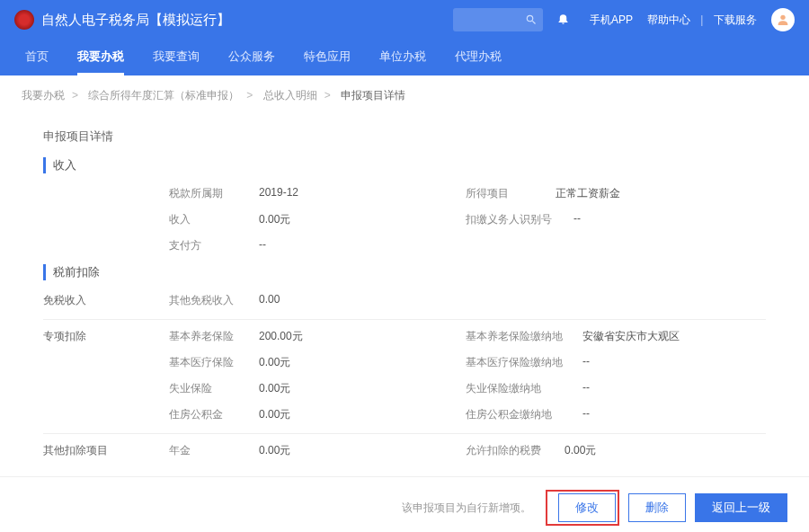 The width and height of the screenshot is (809, 532). I want to click on search-input, so click(498, 20).